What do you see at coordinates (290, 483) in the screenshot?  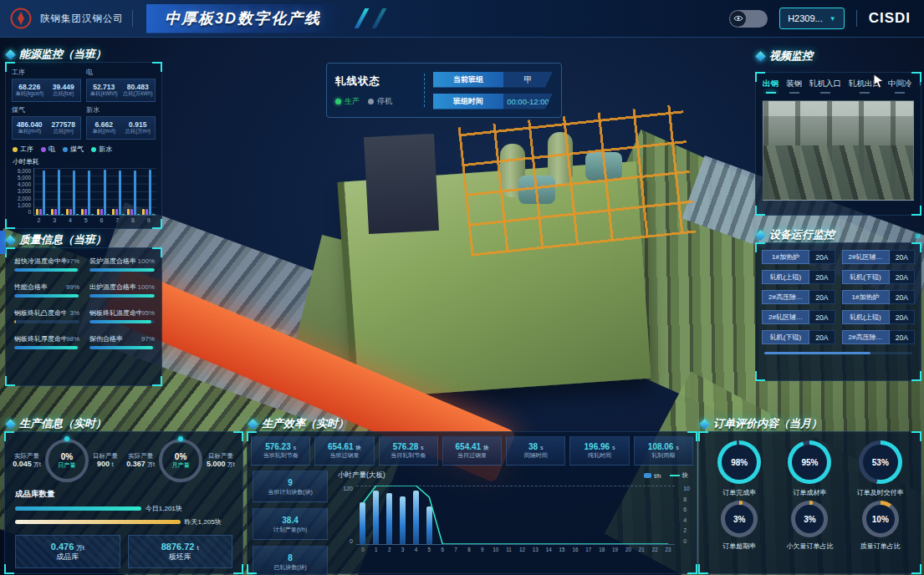 I see `side-box-value: 9` at bounding box center [290, 483].